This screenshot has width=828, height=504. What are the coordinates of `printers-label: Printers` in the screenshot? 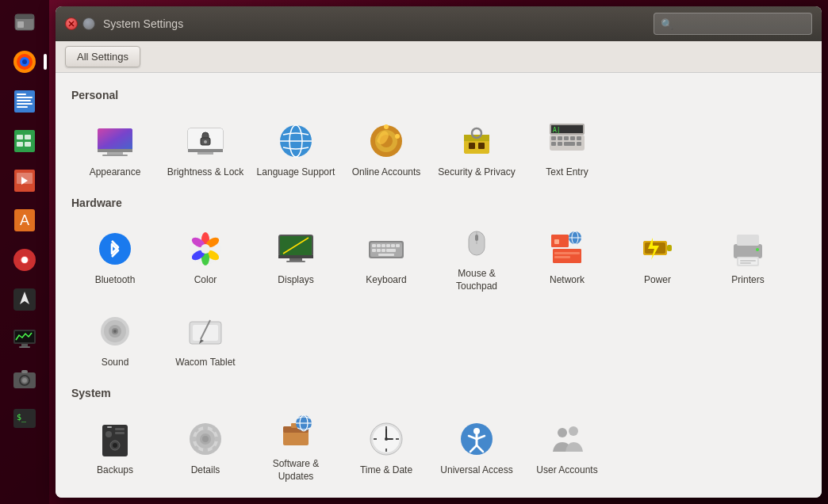 It's located at (747, 281).